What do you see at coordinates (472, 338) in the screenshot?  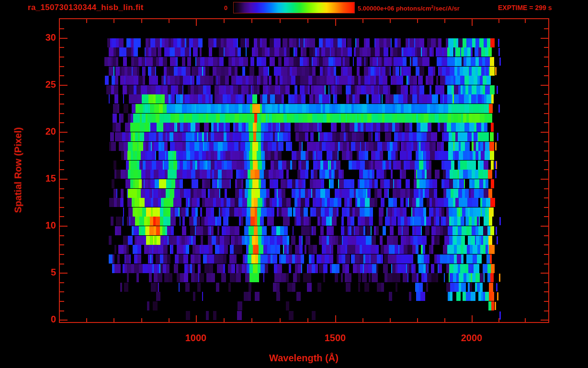 I see `x-axis-tick-label: 2000` at bounding box center [472, 338].